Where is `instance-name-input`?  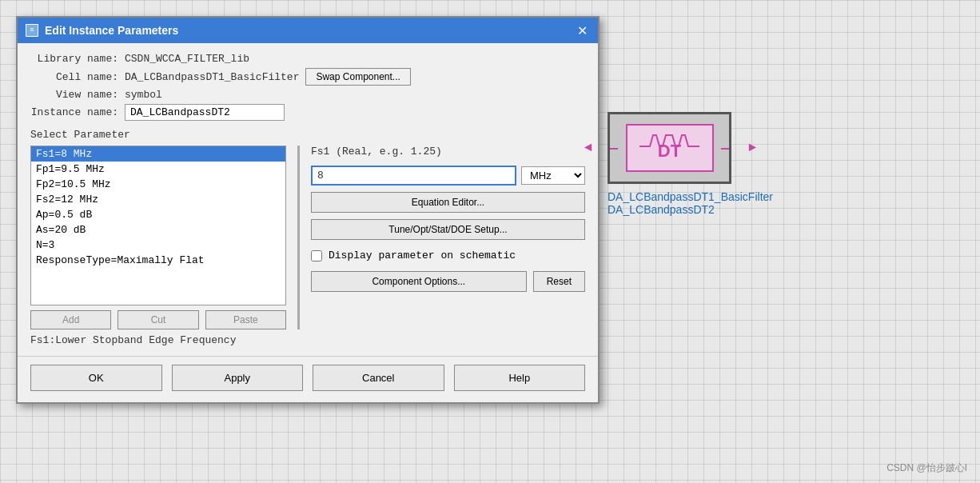
instance-name-input is located at coordinates (205, 112).